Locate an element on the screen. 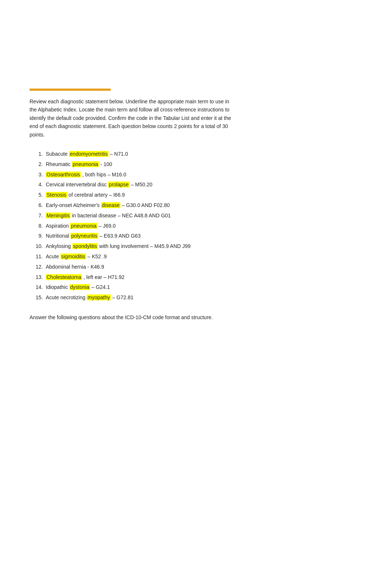 The width and height of the screenshot is (392, 576). list-item: 4.Cervical intervertebral disc prolapse … is located at coordinates (196, 185).